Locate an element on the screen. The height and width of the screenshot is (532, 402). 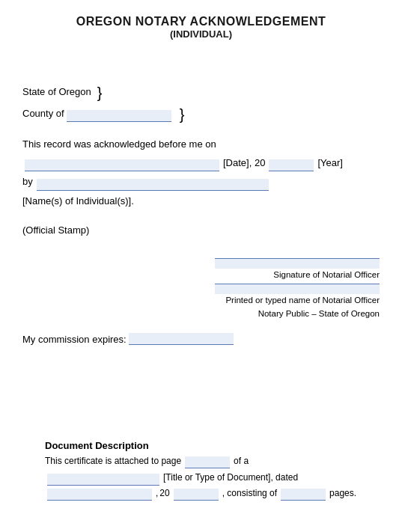
notary-public-label: Notary Public – State of Oregon is located at coordinates (319, 314).